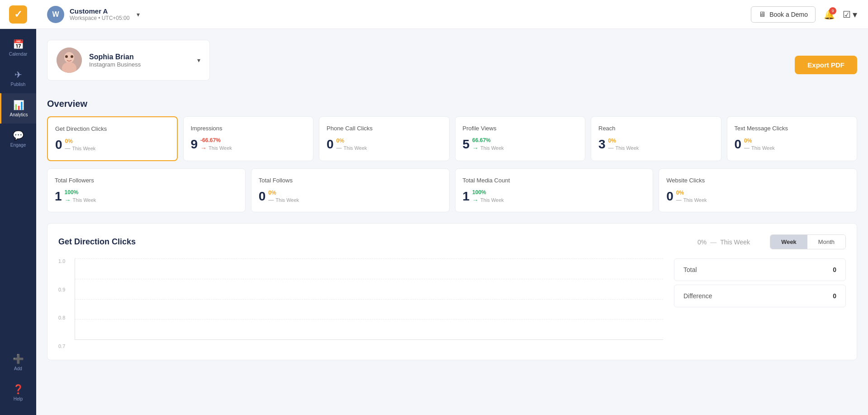 This screenshot has width=868, height=415. What do you see at coordinates (216, 140) in the screenshot?
I see `stat-pct: -66.67%` at bounding box center [216, 140].